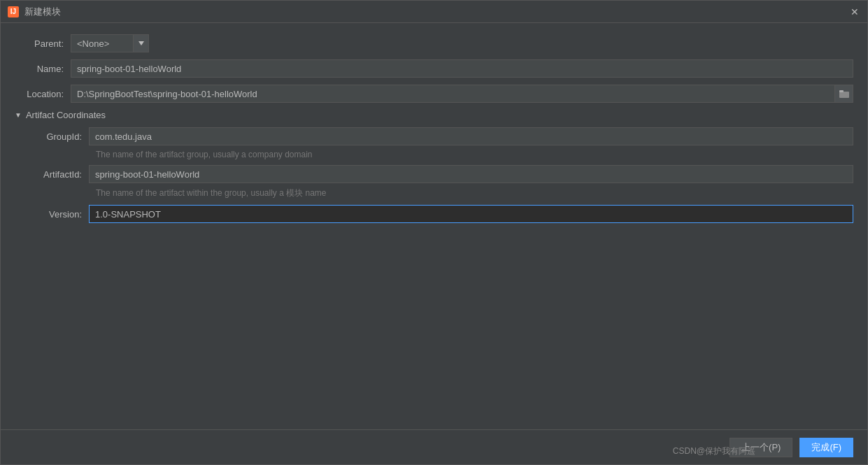  What do you see at coordinates (43, 12) in the screenshot?
I see `dialog-title: 新建模块` at bounding box center [43, 12].